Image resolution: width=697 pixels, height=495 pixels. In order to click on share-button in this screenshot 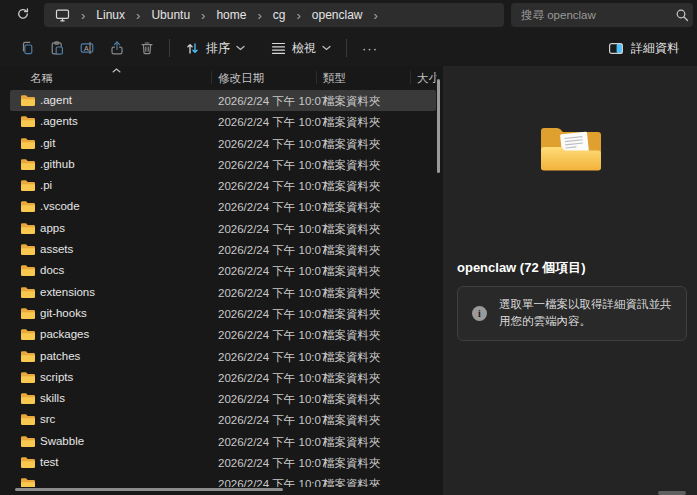, I will do `click(117, 48)`.